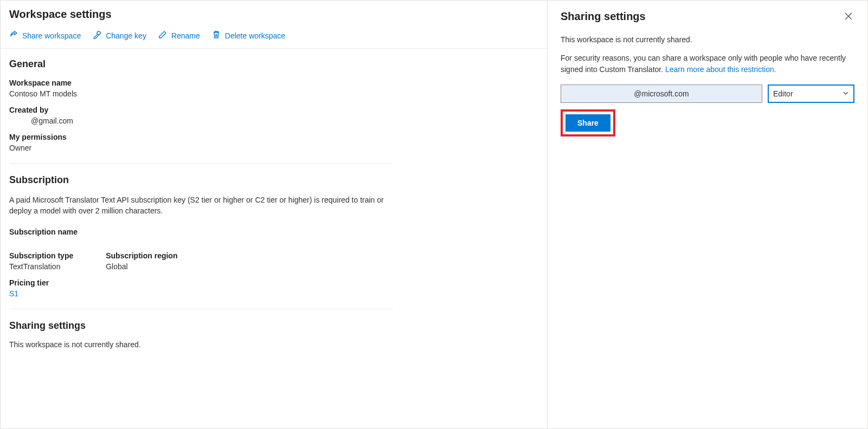  What do you see at coordinates (201, 64) in the screenshot?
I see `general-title: General` at bounding box center [201, 64].